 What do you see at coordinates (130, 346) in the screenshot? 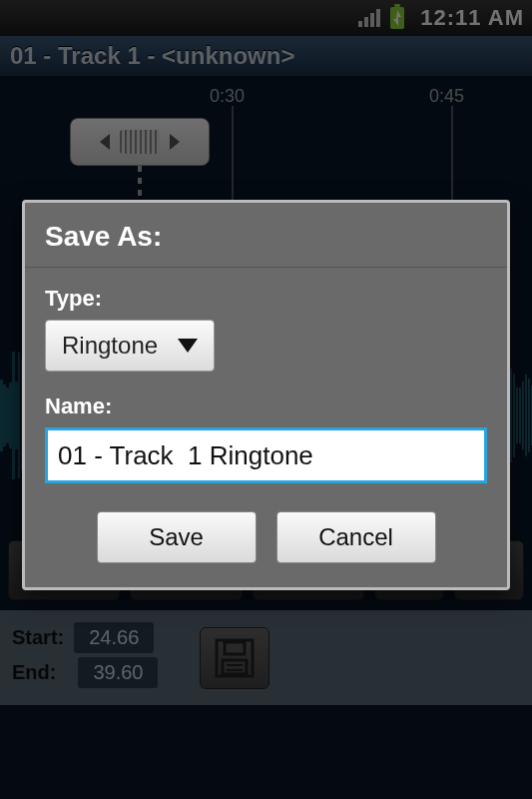
I see `type-dropdown: Ringtone` at bounding box center [130, 346].